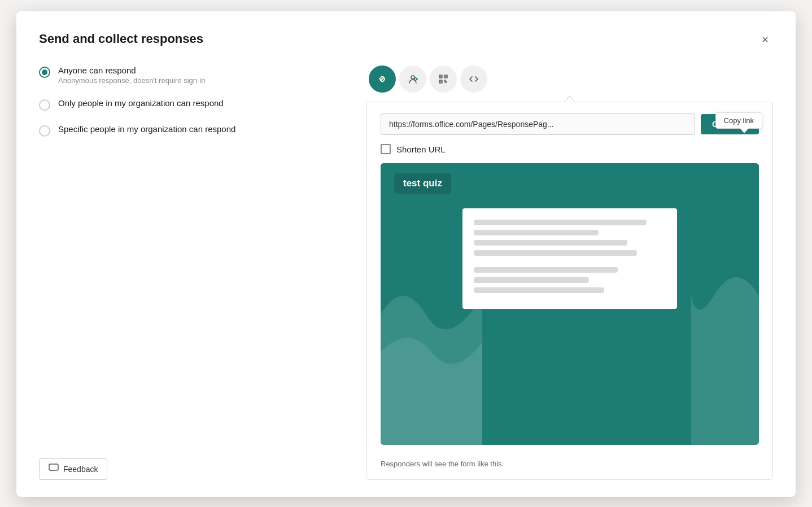 Image resolution: width=812 pixels, height=507 pixels. I want to click on radio-specific: Specific people in my organization can r…, so click(191, 130).